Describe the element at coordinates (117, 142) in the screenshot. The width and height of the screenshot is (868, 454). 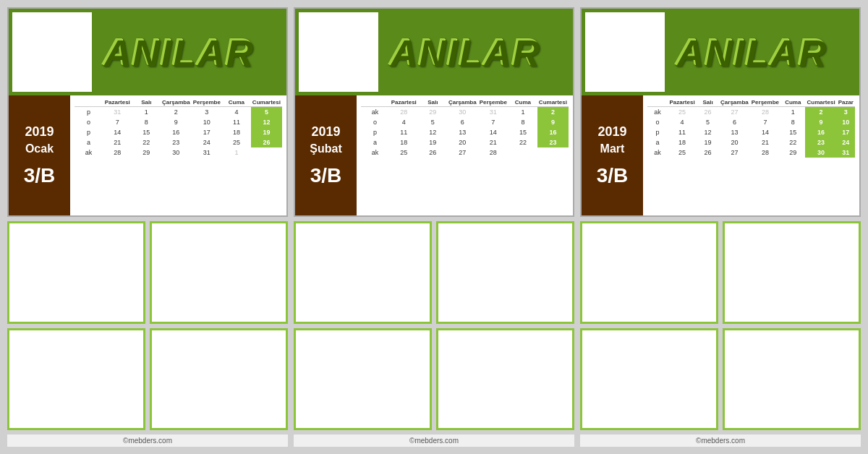
I see `cal-day: 21` at that location.